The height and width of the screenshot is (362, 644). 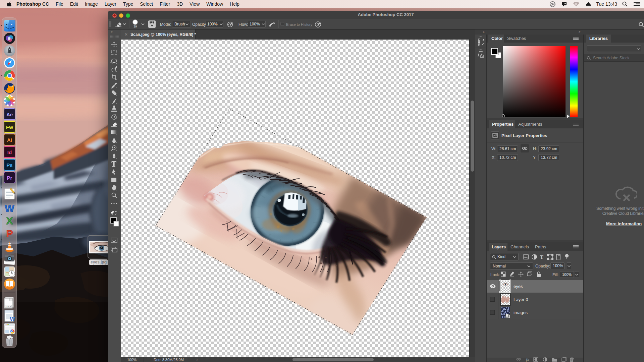 What do you see at coordinates (12, 272) in the screenshot?
I see `svg-text: 30` at bounding box center [12, 272].